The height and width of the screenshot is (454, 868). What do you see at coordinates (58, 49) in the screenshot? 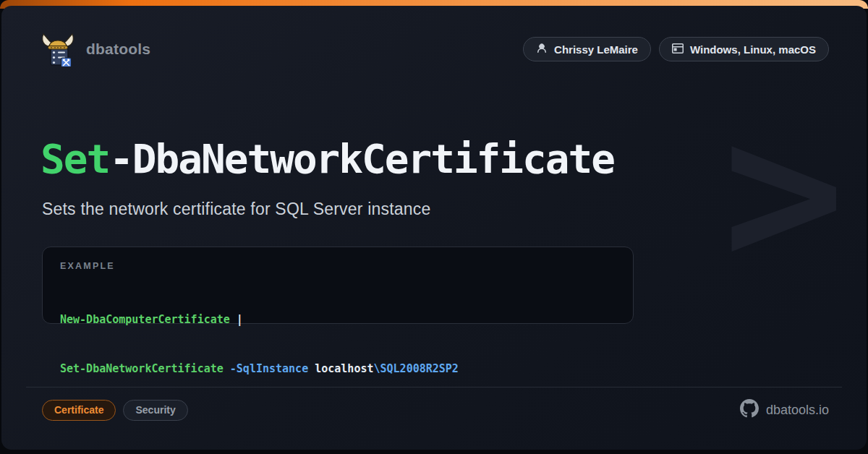
I see `dbatools-viking-logo-icon` at bounding box center [58, 49].